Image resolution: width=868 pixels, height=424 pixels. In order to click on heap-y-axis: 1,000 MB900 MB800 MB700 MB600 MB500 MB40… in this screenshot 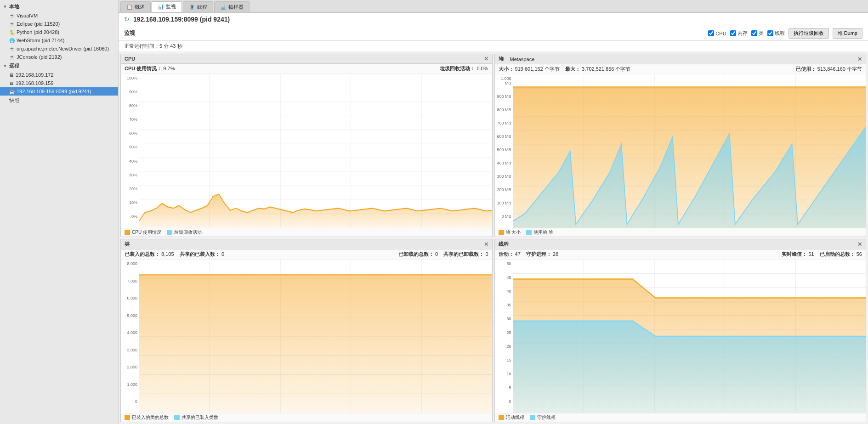, I will do `click(504, 151)`.